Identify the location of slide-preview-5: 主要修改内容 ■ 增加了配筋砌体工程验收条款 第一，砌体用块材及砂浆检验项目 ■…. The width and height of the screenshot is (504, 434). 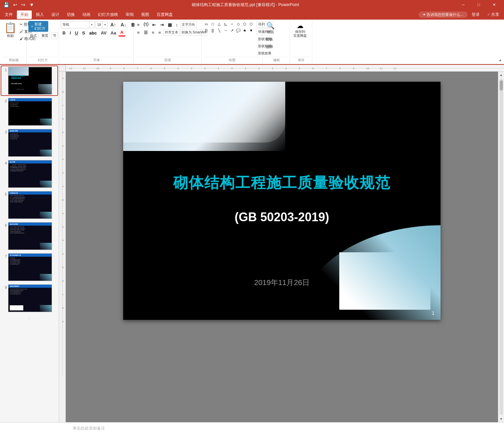
(30, 205).